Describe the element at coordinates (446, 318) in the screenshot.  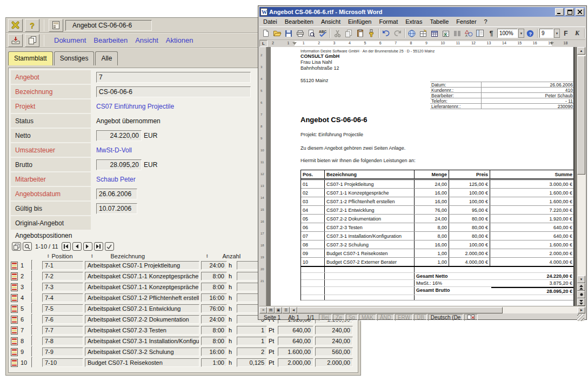
I see `status-language: Deutsch (De` at that location.